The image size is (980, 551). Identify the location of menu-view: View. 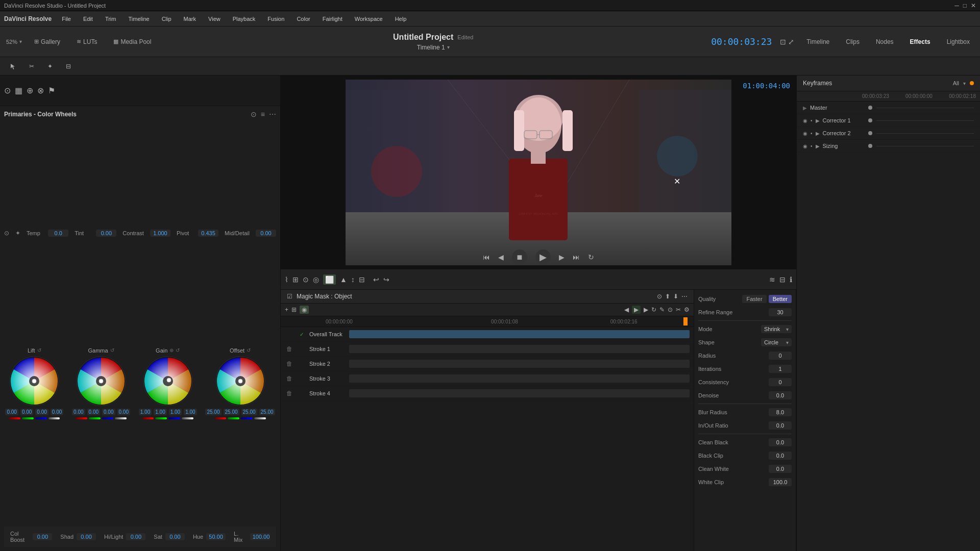
(214, 19).